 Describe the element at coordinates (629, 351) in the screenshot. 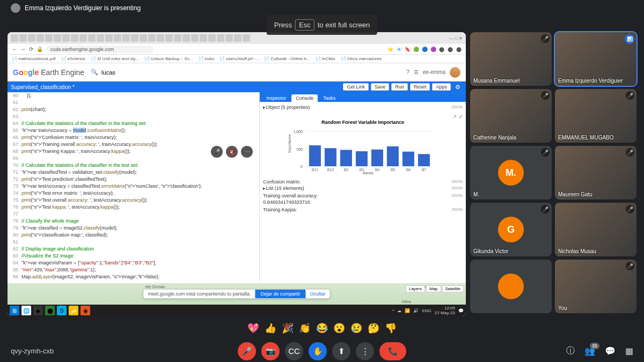

I see `activities-icon: ▦` at that location.